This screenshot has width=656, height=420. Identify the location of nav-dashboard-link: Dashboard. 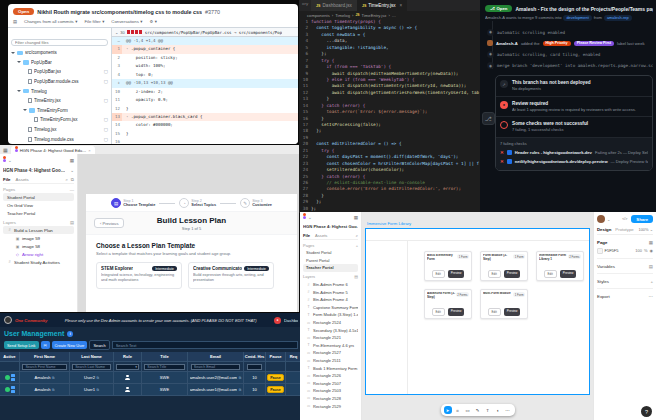
(291, 320).